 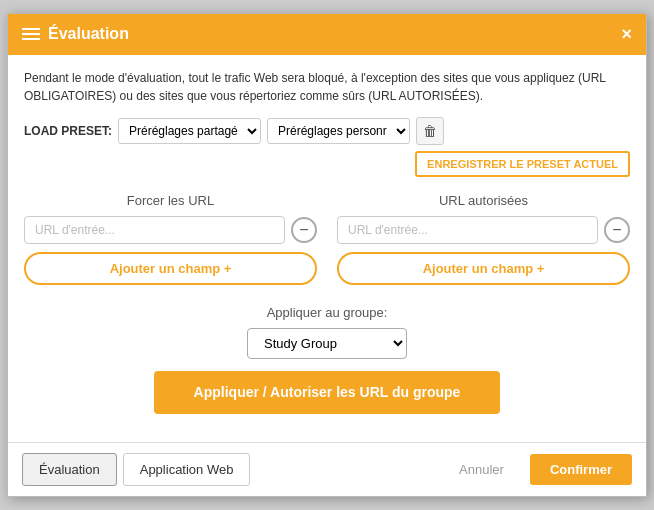 What do you see at coordinates (482, 470) in the screenshot?
I see `cancel-button: Annuler` at bounding box center [482, 470].